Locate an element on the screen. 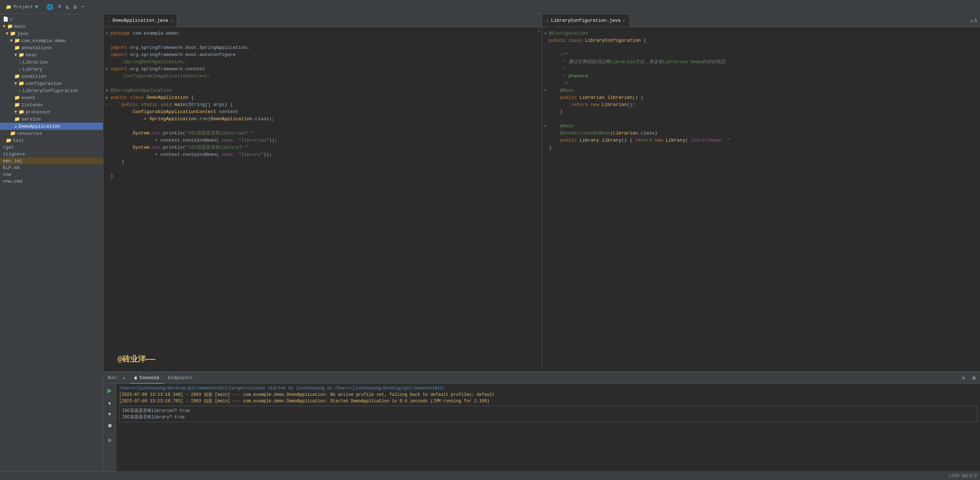  sidebar-item-elp-md: ELP.md is located at coordinates (52, 168).